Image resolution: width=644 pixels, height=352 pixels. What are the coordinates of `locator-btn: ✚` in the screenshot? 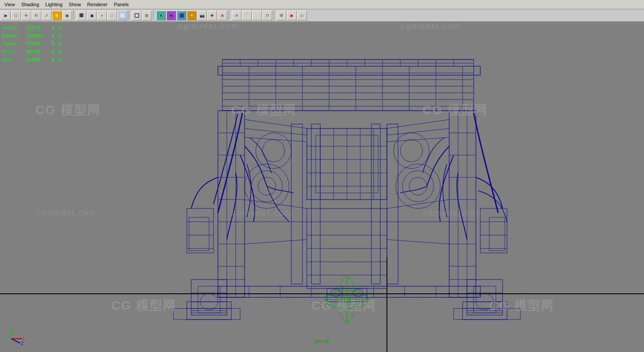 It's located at (212, 16).